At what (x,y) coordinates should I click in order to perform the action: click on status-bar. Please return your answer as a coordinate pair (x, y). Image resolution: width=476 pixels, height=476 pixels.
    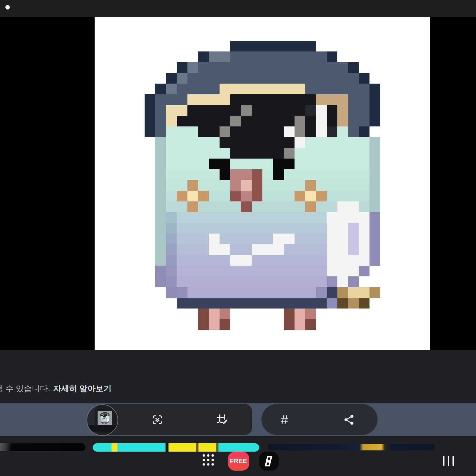
    Looking at the image, I should click on (238, 8).